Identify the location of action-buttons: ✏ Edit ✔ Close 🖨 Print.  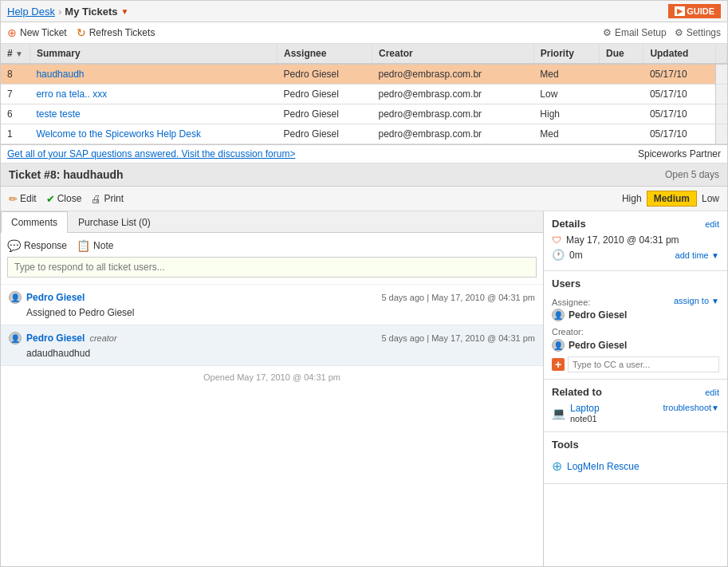
(66, 199).